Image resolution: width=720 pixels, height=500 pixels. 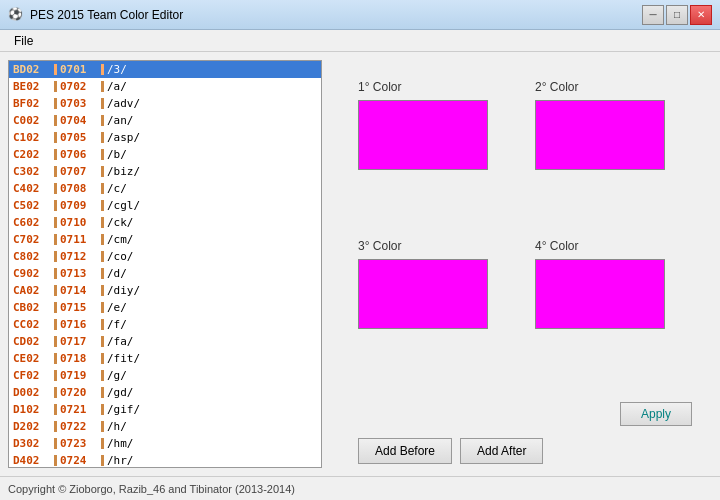 I want to click on list-col2: 0705, so click(x=79, y=138).